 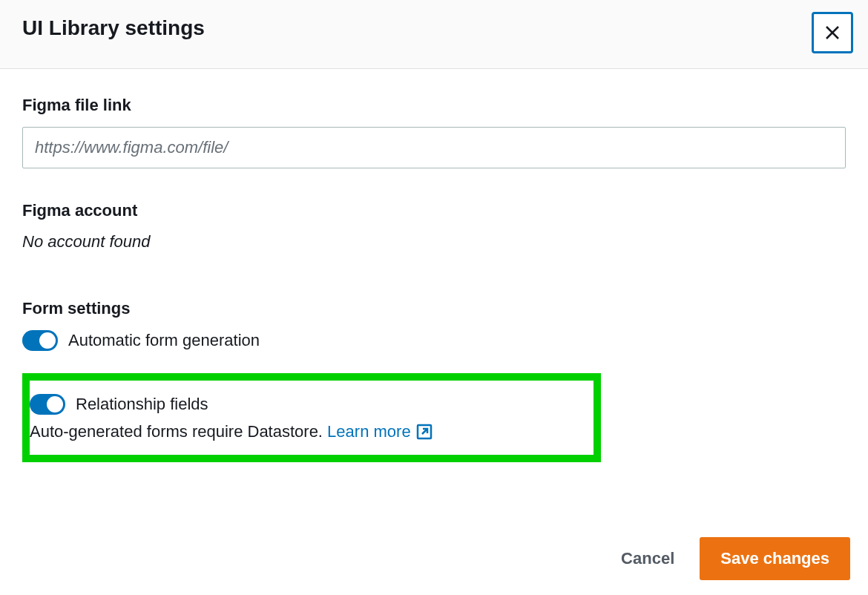 What do you see at coordinates (434, 242) in the screenshot?
I see `figma-account-status: No account found` at bounding box center [434, 242].